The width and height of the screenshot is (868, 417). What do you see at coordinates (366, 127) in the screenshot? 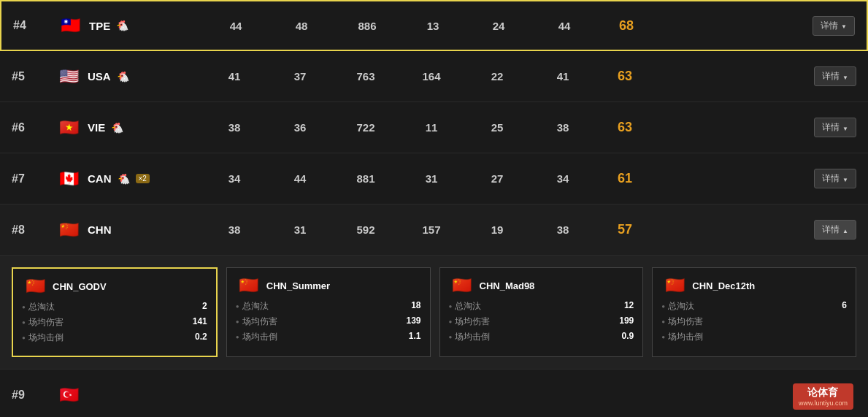
I see `stat-3: 722` at bounding box center [366, 127].